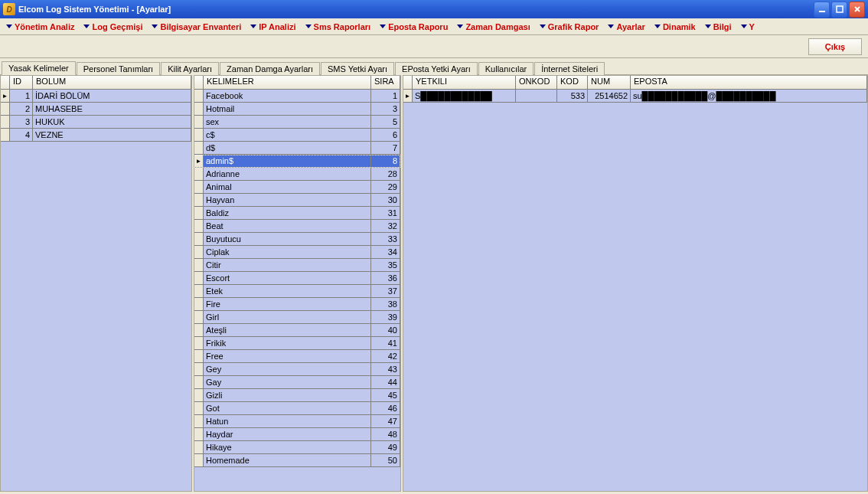  Describe the element at coordinates (297, 317) in the screenshot. I see `table-row: Girl39` at that location.